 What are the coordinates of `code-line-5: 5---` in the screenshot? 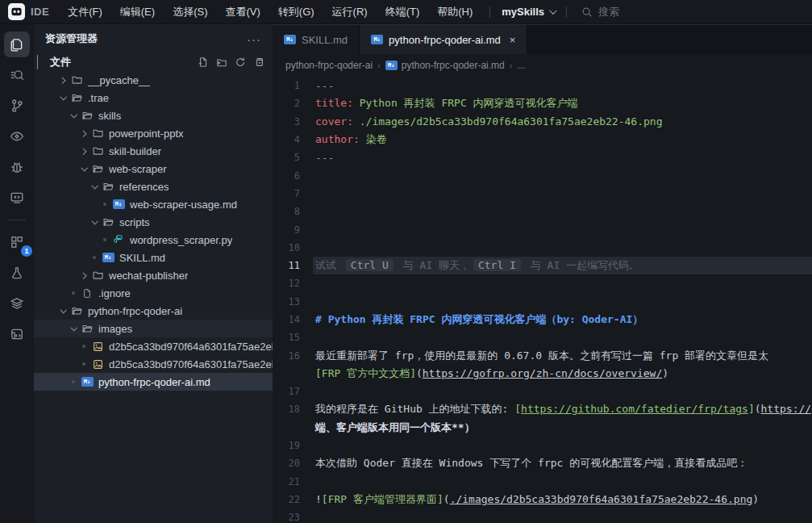 It's located at (542, 157).